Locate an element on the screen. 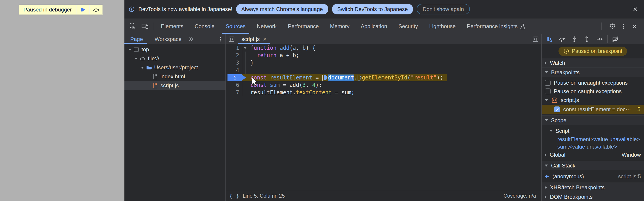  code-token: ( is located at coordinates (291, 48).